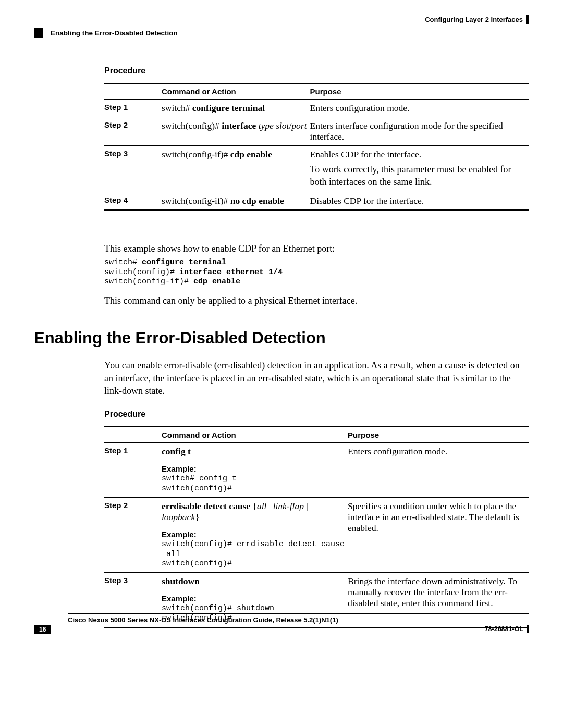 Image resolution: width=563 pixels, height=728 pixels. I want to click on purpose-text: Enters interface configuration mode for …, so click(420, 131).